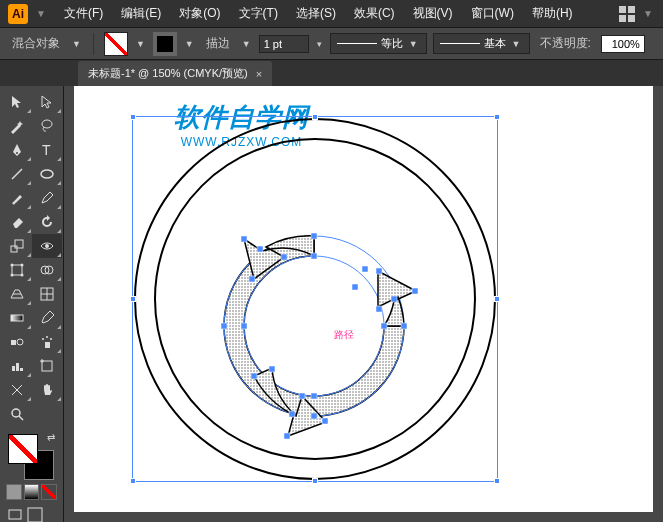  I want to click on symbol-sprayer-tool, so click(47, 342).